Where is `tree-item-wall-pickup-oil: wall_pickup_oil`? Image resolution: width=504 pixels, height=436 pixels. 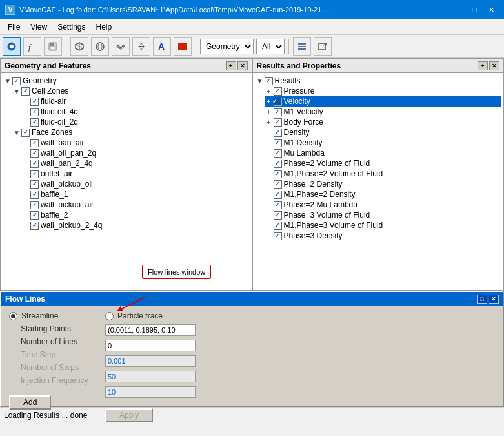
tree-item-wall-pickup-oil: wall_pickup_oil is located at coordinates (136, 184).